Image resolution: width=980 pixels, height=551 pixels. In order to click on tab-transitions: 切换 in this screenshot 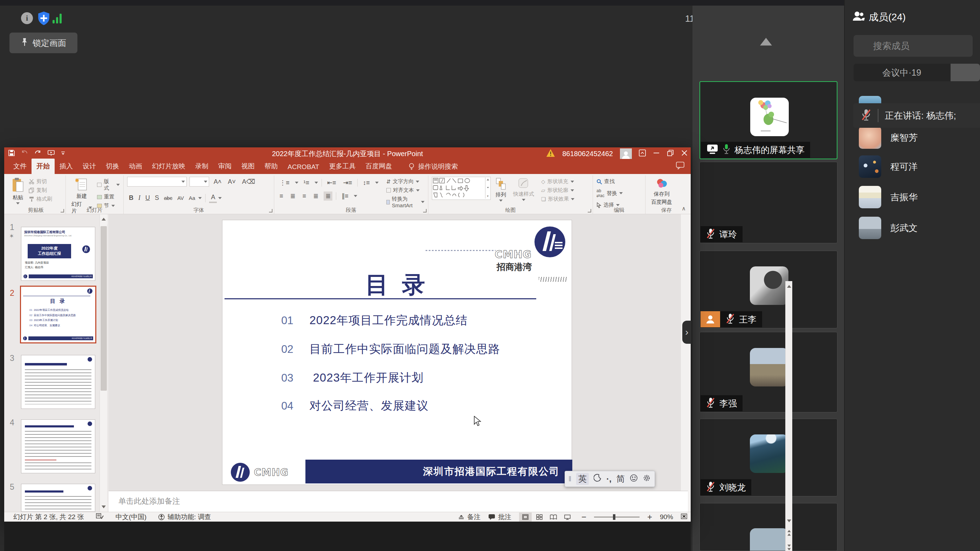, I will do `click(113, 167)`.